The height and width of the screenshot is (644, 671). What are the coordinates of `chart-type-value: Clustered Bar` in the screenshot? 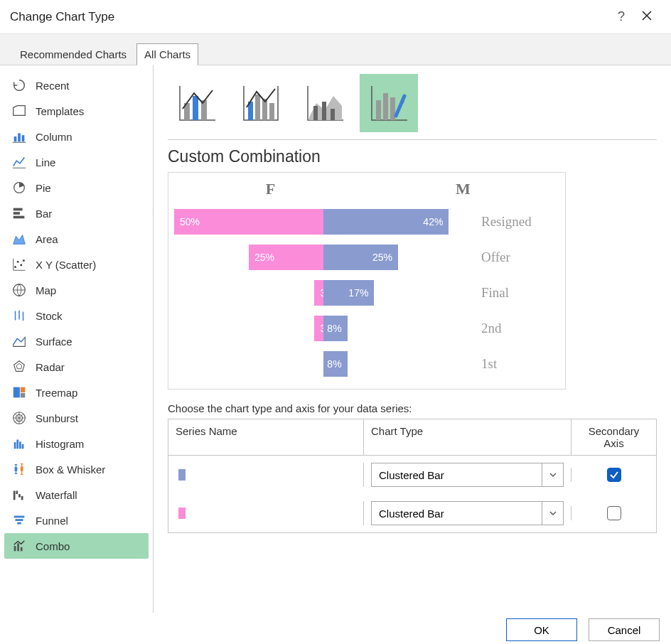 It's located at (456, 513).